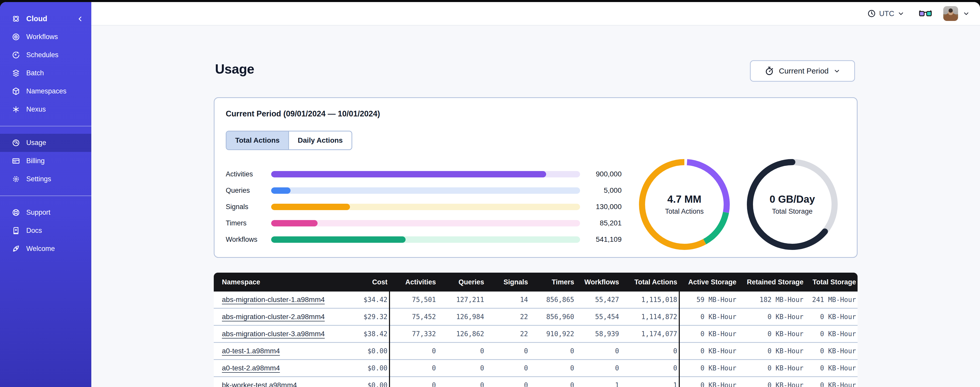 The width and height of the screenshot is (980, 387). What do you see at coordinates (831, 300) in the screenshot?
I see `cell-total-storage: 241 MB-Hour` at bounding box center [831, 300].